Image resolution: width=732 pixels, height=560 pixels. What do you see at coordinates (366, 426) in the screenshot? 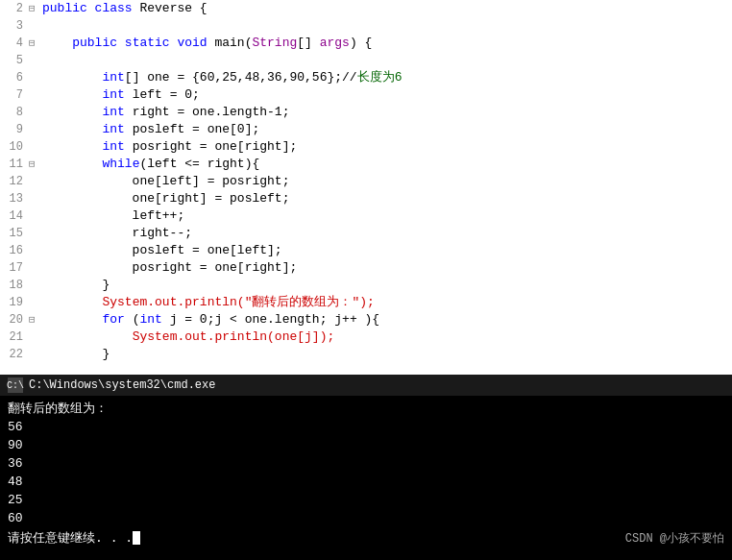
I see `terminal-output-line: 56` at bounding box center [366, 426].